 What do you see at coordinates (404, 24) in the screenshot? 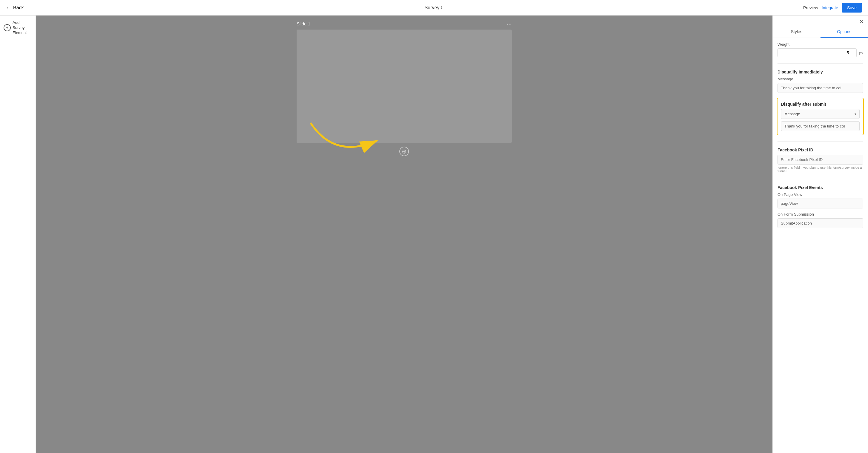
I see `slide-header: Slide 1 ···` at bounding box center [404, 24].